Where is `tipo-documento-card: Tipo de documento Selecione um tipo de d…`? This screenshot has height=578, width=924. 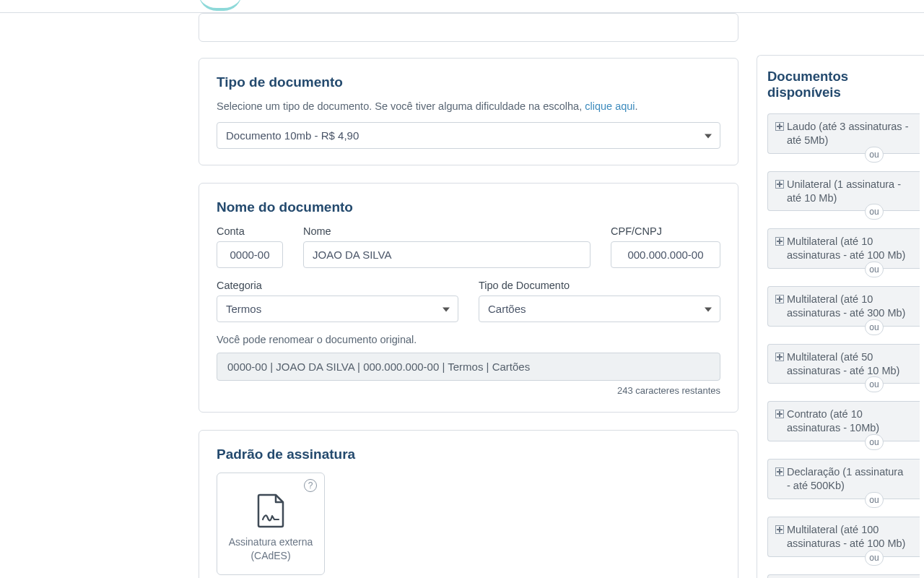 tipo-documento-card: Tipo de documento Selecione um tipo de d… is located at coordinates (468, 111).